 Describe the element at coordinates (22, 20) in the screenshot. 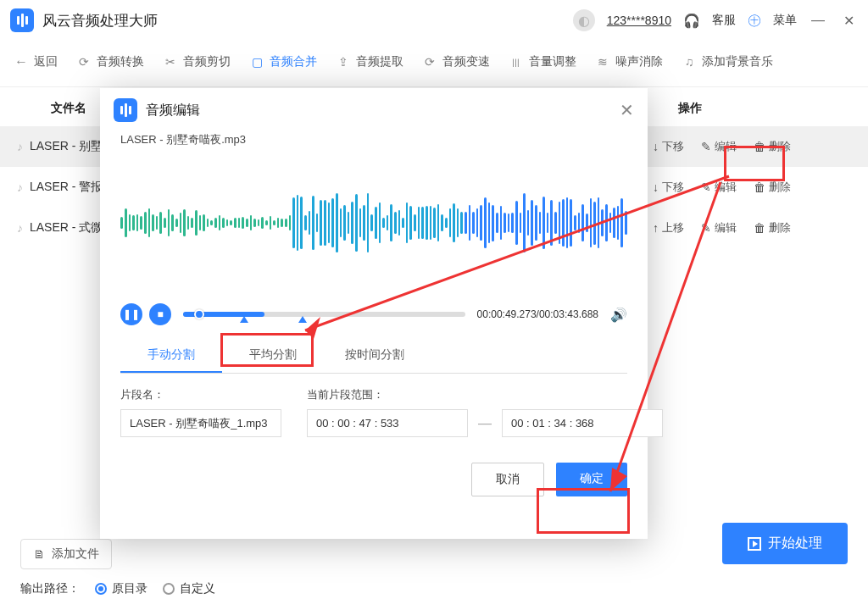

I see `app-logo-icon` at that location.